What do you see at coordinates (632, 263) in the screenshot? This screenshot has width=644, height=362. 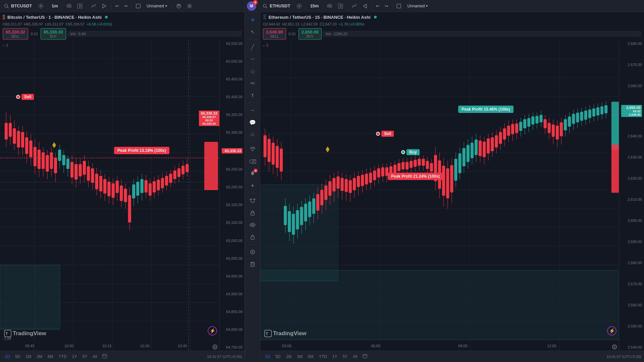 I see `right-price-2580: 2,580.00` at bounding box center [632, 263].